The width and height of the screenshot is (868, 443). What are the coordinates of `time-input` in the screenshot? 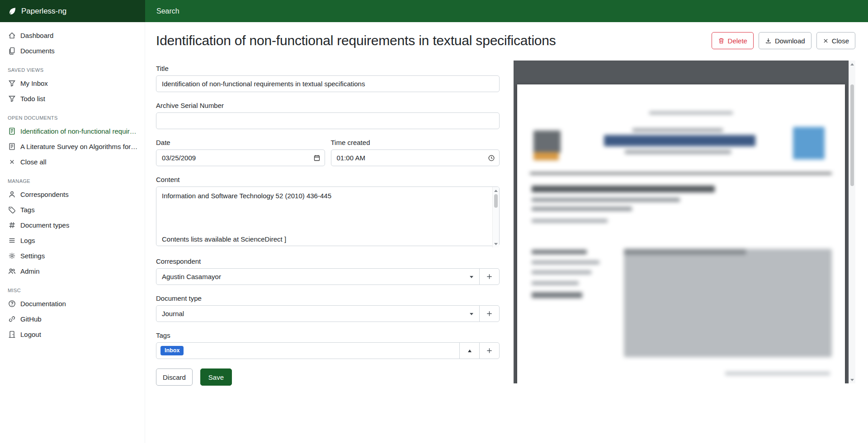 It's located at (415, 158).